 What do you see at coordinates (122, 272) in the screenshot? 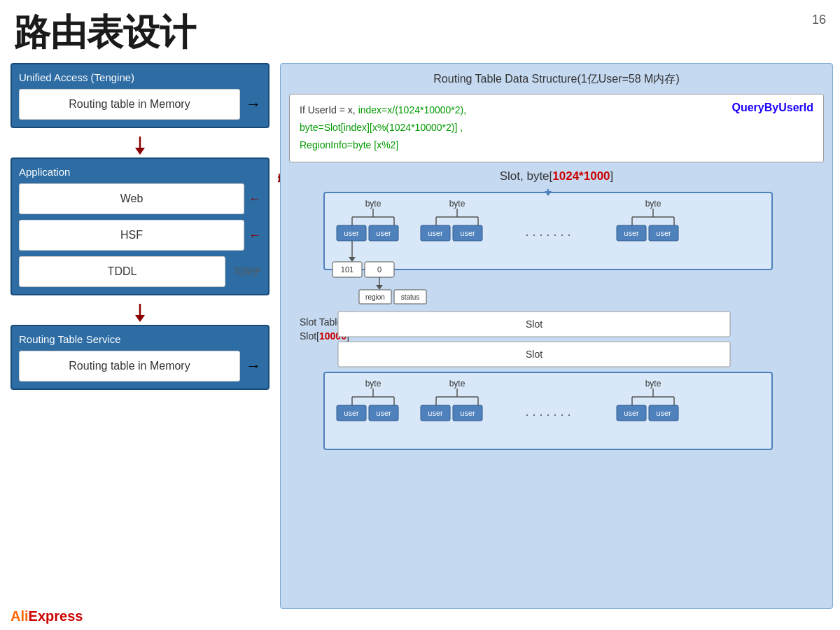
I see `tddl-box: TDDL` at bounding box center [122, 272].